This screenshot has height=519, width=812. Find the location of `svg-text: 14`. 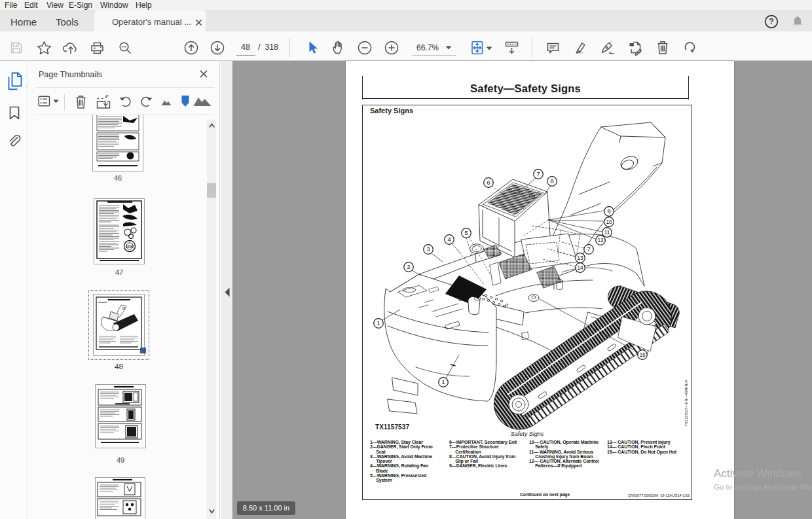

svg-text: 14 is located at coordinates (580, 268).